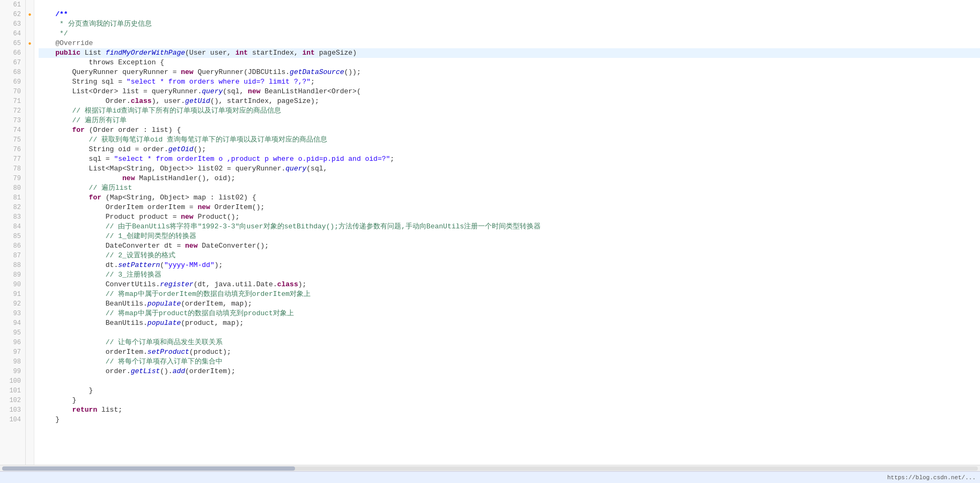  Describe the element at coordinates (217, 303) in the screenshot. I see `token-plain: (orderItem, map);` at that location.